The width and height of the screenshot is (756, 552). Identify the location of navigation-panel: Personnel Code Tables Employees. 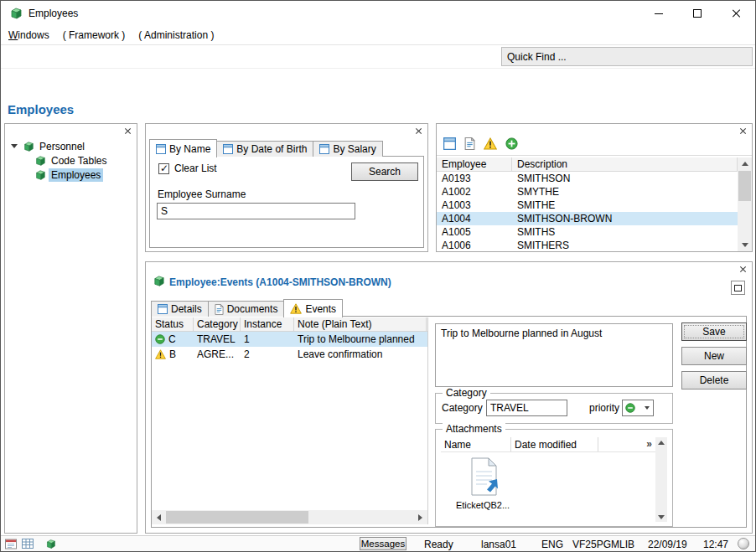
(70, 328).